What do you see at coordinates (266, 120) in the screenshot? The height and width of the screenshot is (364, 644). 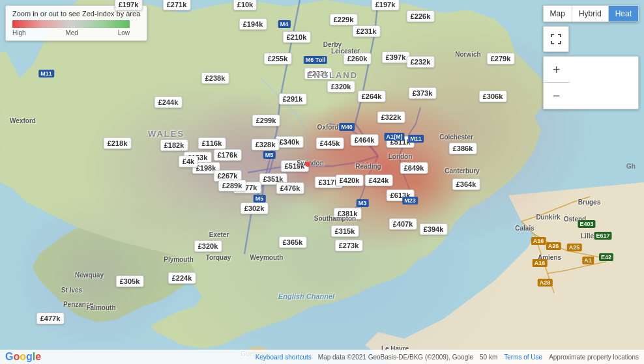 I see `price-label: £299k` at bounding box center [266, 120].